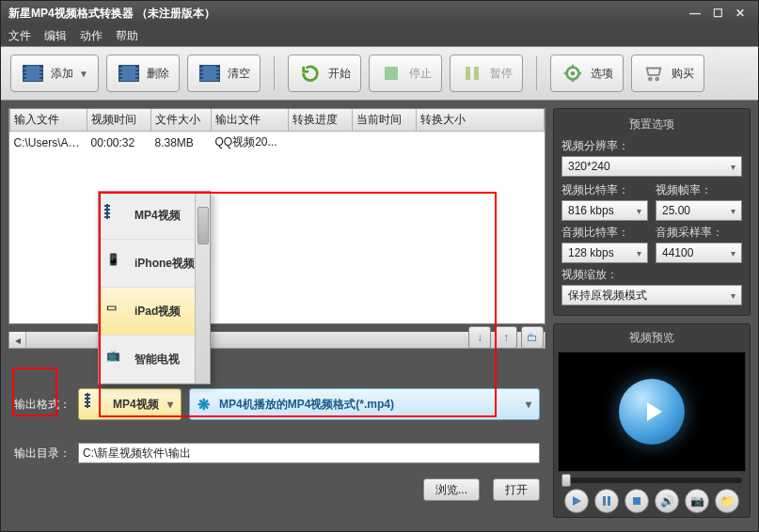 This screenshot has width=759, height=532. I want to click on tv-icon: 📺, so click(117, 359).